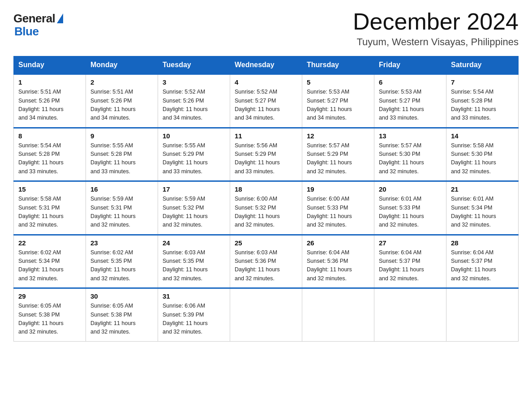  Describe the element at coordinates (339, 65) in the screenshot. I see `header-cell-thursday: Thursday` at that location.